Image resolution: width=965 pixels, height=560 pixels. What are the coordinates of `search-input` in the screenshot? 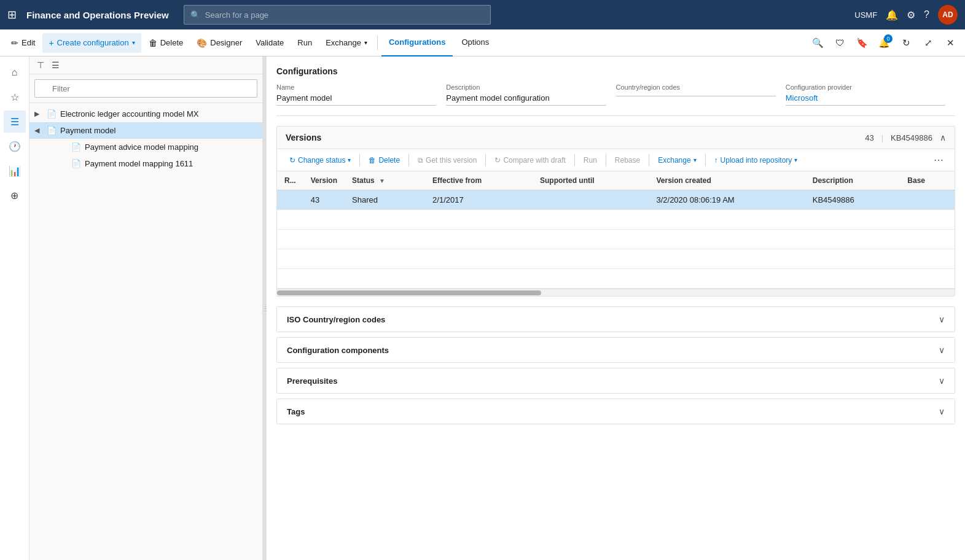 It's located at (345, 15).